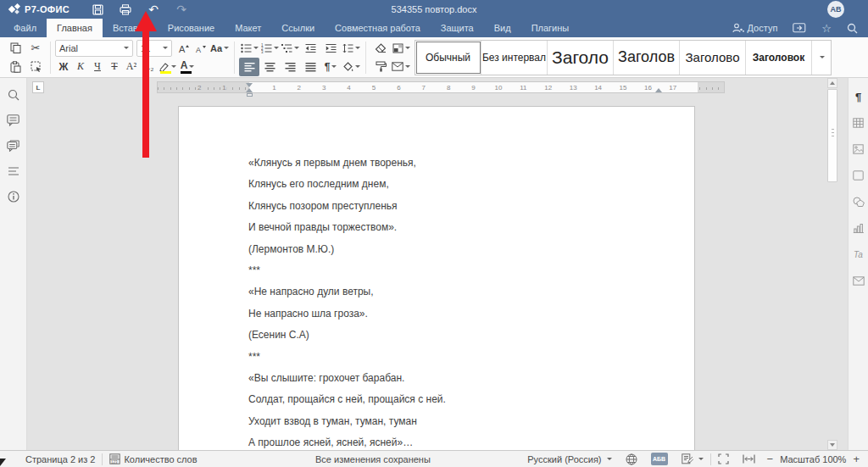 Image resolution: width=868 pixels, height=467 pixels. Describe the element at coordinates (859, 254) in the screenshot. I see `text-art-settings-button: Ta` at that location.